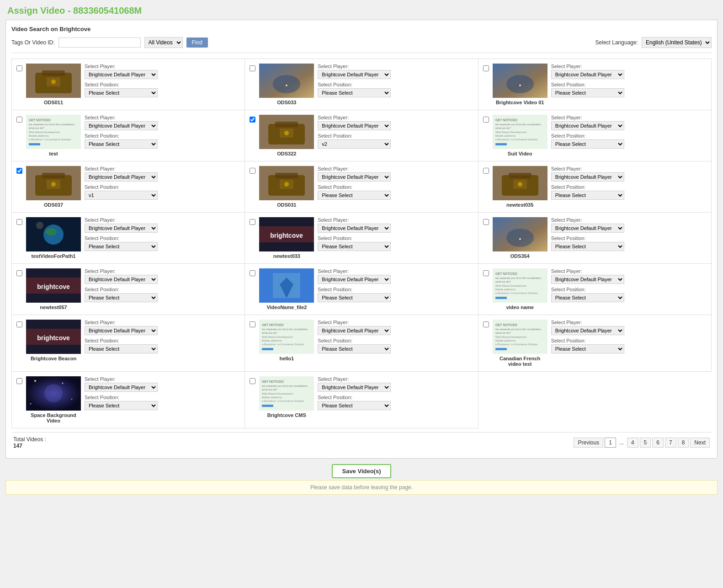  Describe the element at coordinates (671, 443) in the screenshot. I see `page-7: 7` at that location.